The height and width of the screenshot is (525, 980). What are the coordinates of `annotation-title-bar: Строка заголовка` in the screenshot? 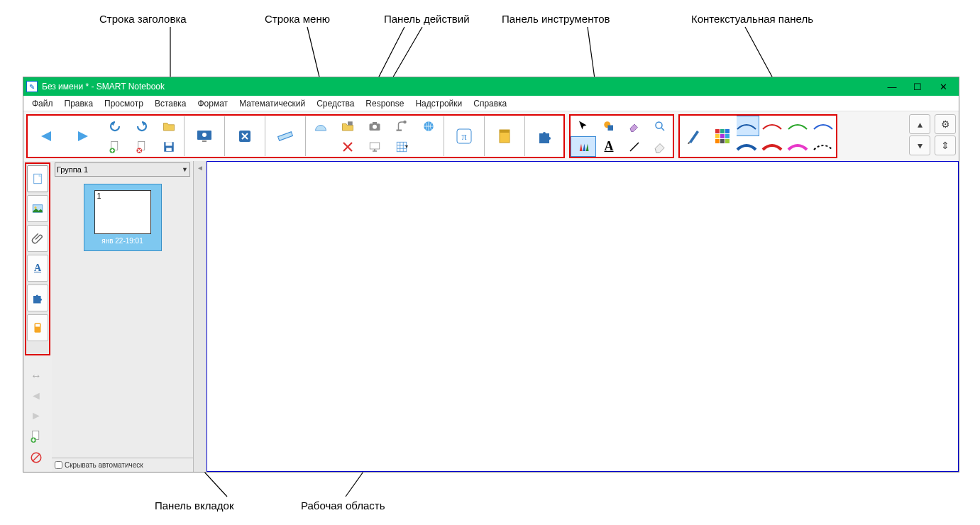 It's located at (143, 18).